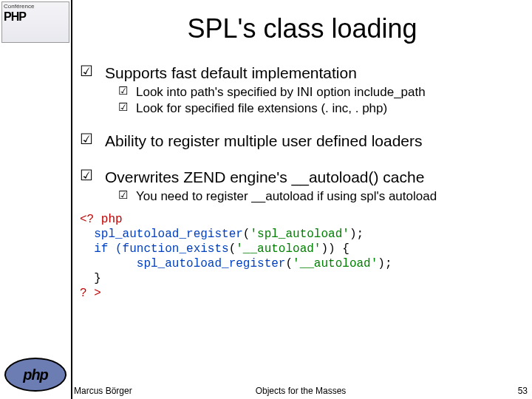 The width and height of the screenshot is (532, 399). I want to click on php-logo: php, so click(35, 375).